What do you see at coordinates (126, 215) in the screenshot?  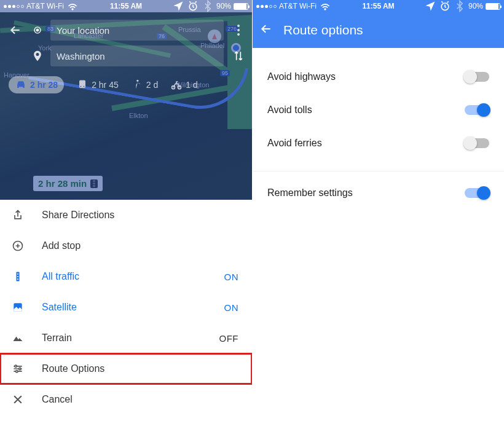 I see `share-directions: Share Directions` at bounding box center [126, 215].